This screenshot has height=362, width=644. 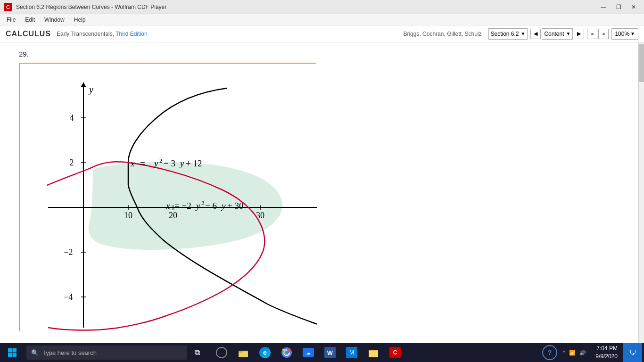 I want to click on search-icon: 🔍, so click(x=35, y=353).